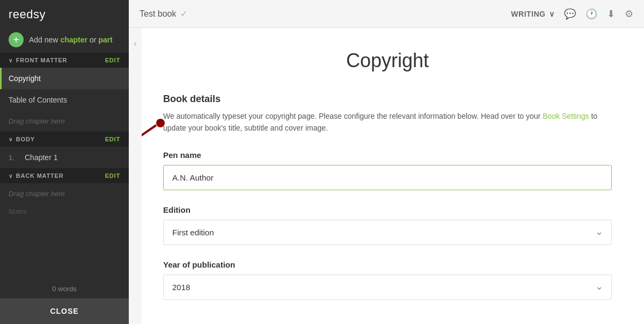 The height and width of the screenshot is (324, 644). Describe the element at coordinates (64, 289) in the screenshot. I see `word-count: 0 words` at that location.